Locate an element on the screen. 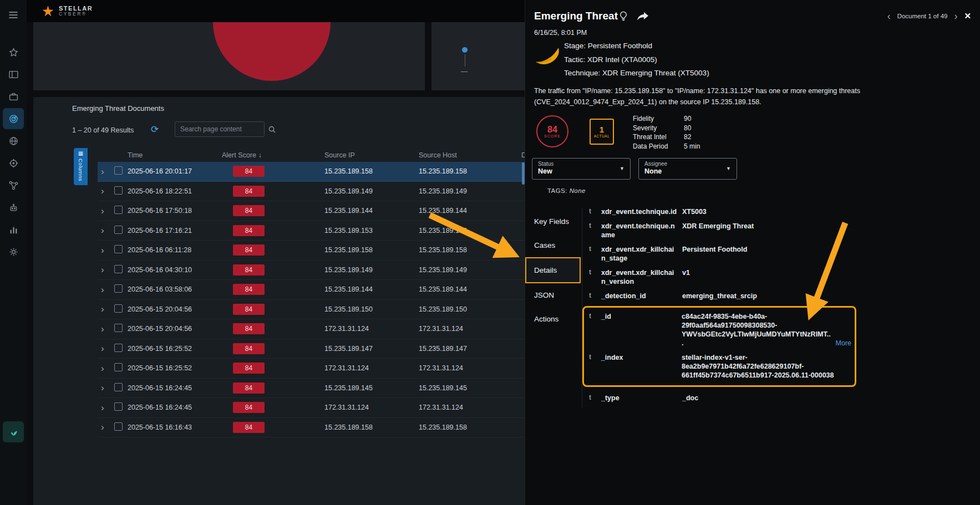 Image resolution: width=980 pixels, height=505 pixels. share-icon is located at coordinates (643, 18).